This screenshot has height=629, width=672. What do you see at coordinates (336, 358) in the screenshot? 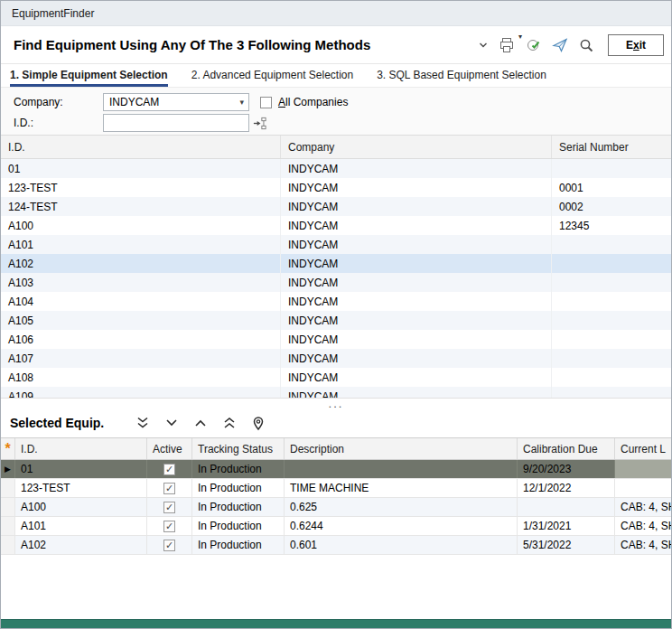
I see `equipment-row: A107INDYCAM` at bounding box center [336, 358].